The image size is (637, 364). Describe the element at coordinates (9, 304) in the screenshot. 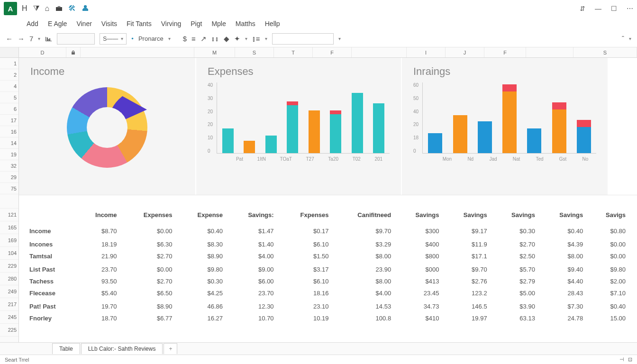

I see `row-header-cell: 217` at that location.